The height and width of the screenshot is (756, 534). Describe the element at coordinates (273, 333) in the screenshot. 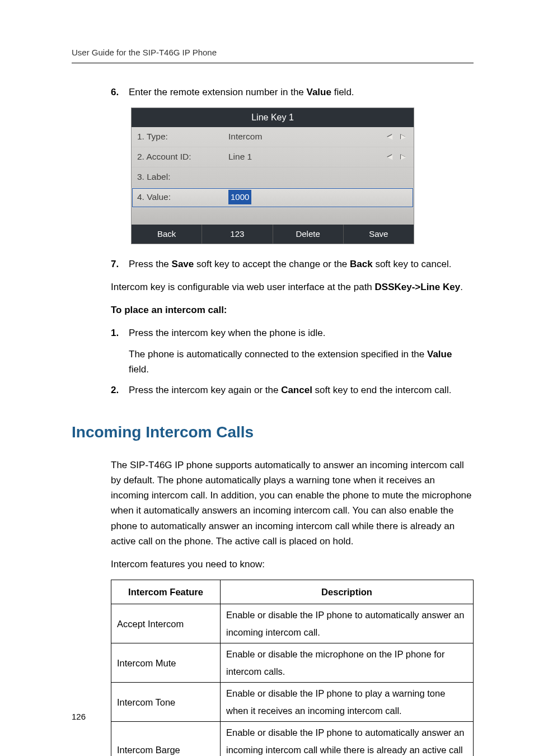

I see `place-step-1: 1. Press the intercom key when the phone…` at that location.